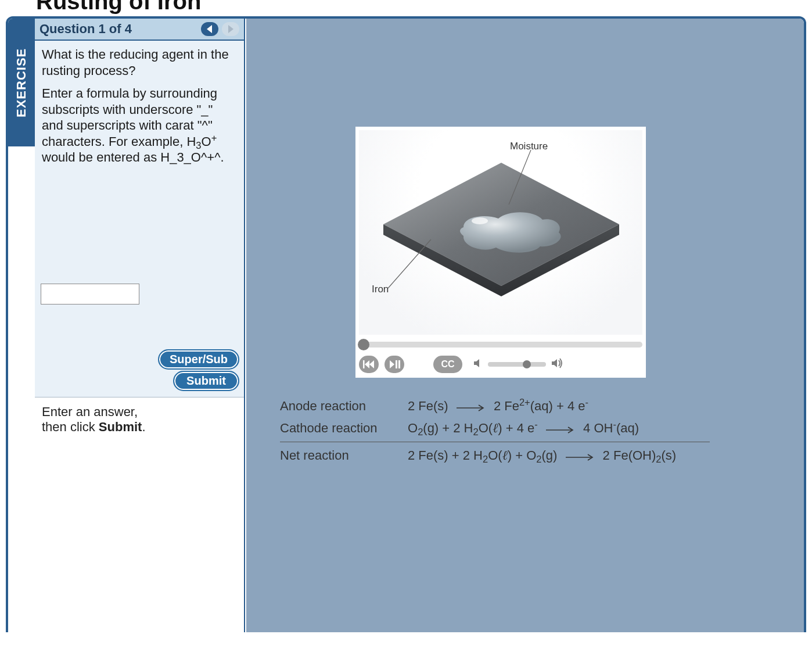 This screenshot has width=812, height=652. What do you see at coordinates (344, 406) in the screenshot?
I see `anode-label: Anode reaction` at bounding box center [344, 406].